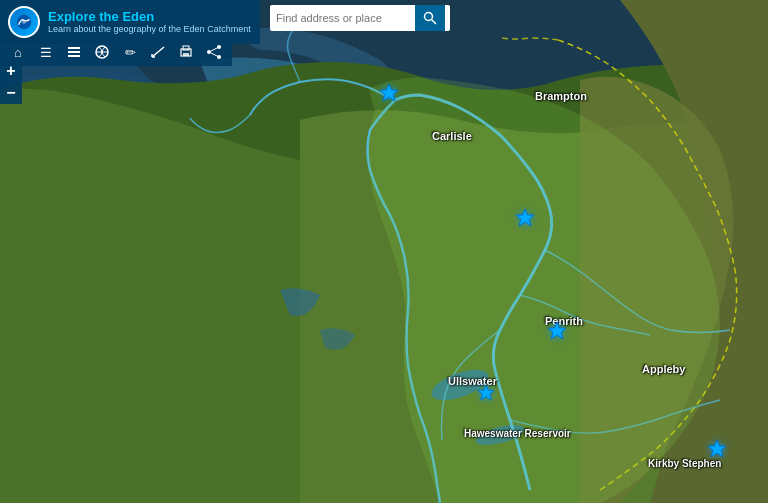 The height and width of the screenshot is (503, 768). What do you see at coordinates (360, 18) in the screenshot?
I see `search-bar` at bounding box center [360, 18].